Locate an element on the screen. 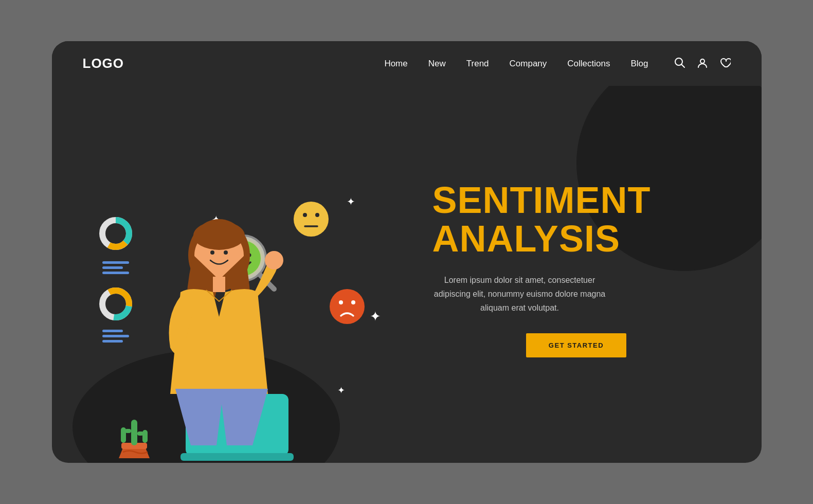 This screenshot has height=504, width=813. nav-item-company: Company is located at coordinates (529, 64).